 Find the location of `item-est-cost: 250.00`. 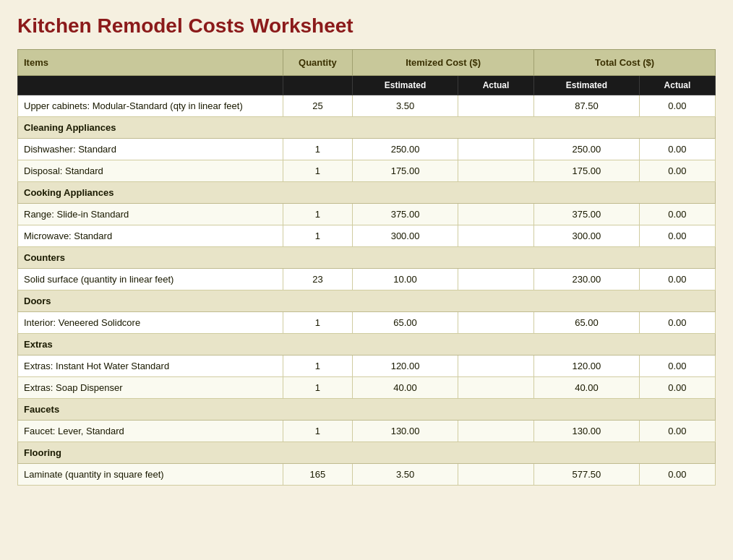

item-est-cost: 250.00 is located at coordinates (406, 150).